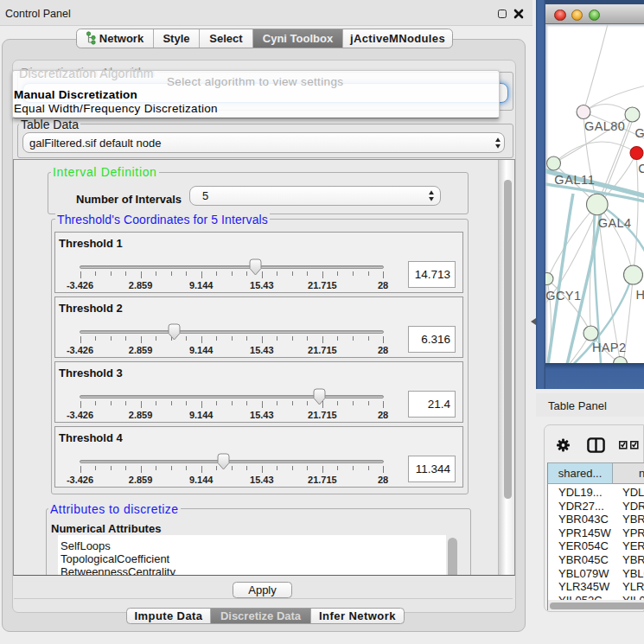 This screenshot has height=644, width=644. I want to click on svg-text: GA, so click(640, 133).